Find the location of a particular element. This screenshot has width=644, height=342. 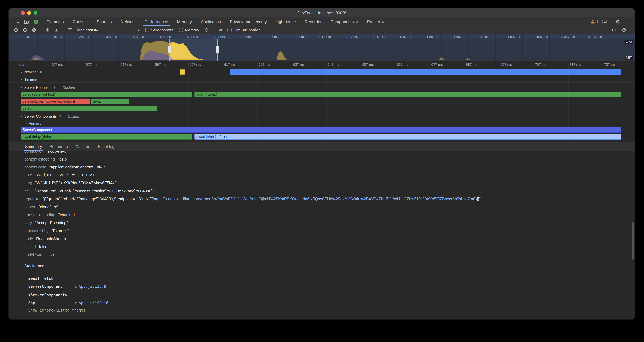

tab-network: Network is located at coordinates (128, 22).